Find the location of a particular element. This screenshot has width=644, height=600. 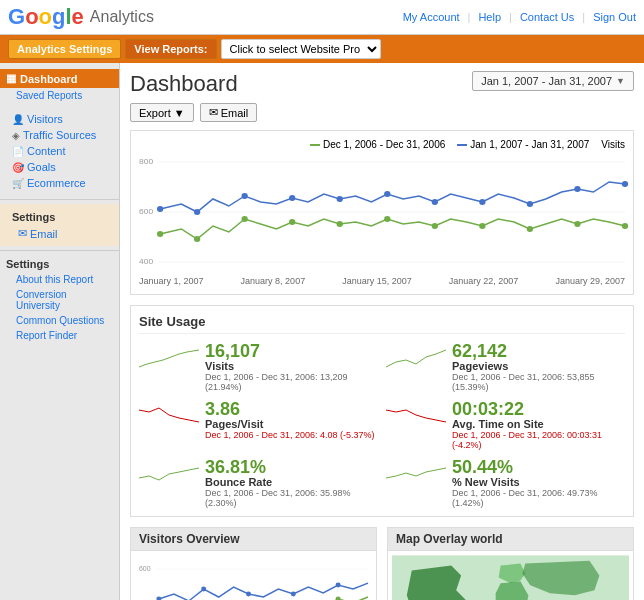

common-questions-link: Common Questions is located at coordinates (60, 320).